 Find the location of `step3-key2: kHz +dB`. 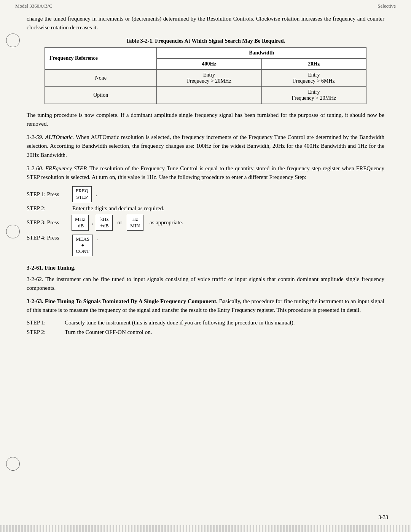

step3-key2: kHz +dB is located at coordinates (104, 223).